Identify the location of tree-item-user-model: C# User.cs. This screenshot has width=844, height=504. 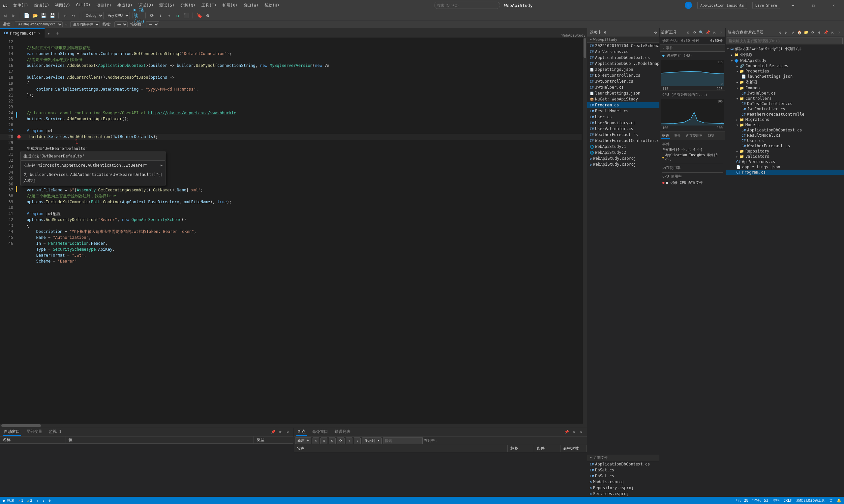
(785, 141).